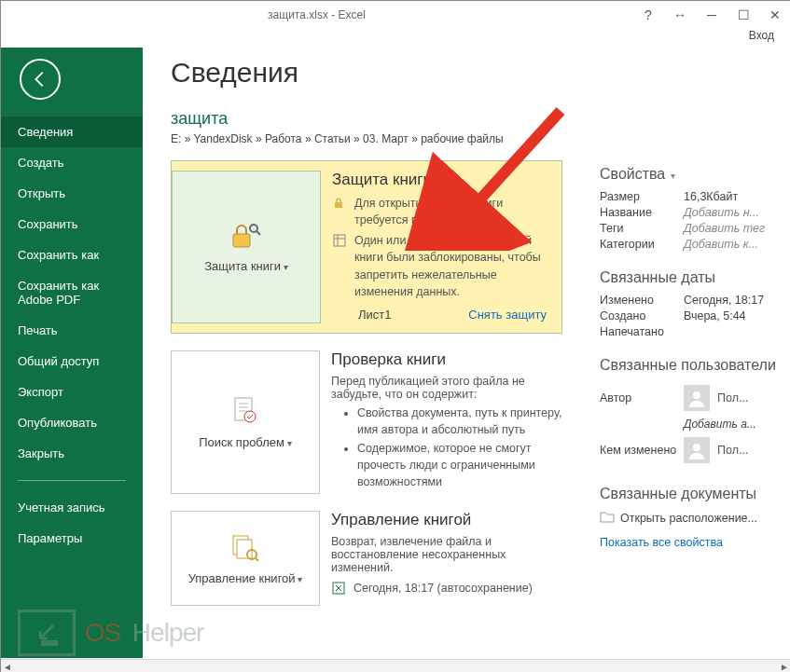  Describe the element at coordinates (480, 73) in the screenshot. I see `page-title: Сведения` at that location.